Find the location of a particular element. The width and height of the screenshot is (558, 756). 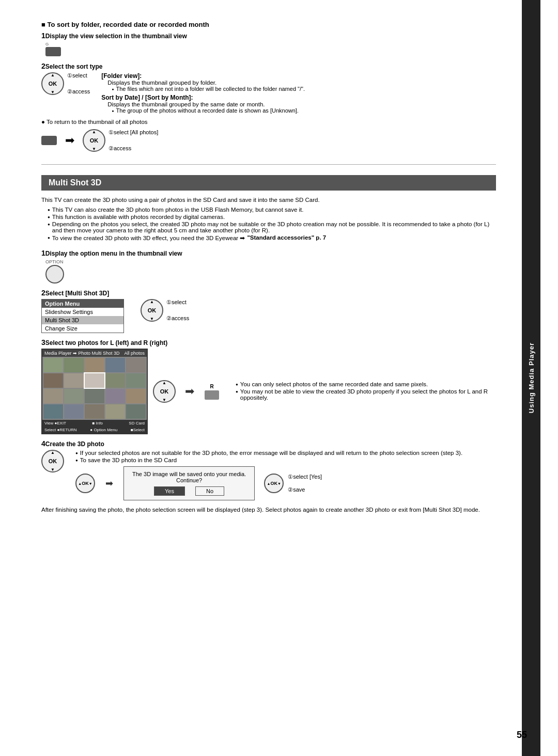

bullet-2: This function is available with photos r… is located at coordinates (272, 217).